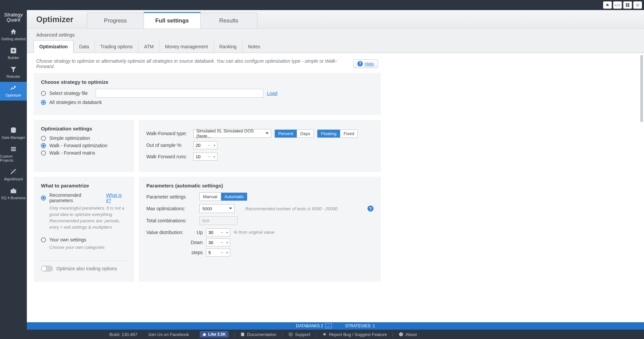 The width and height of the screenshot is (644, 339). Describe the element at coordinates (217, 209) in the screenshot. I see `max-opt-select: 5000` at that location.